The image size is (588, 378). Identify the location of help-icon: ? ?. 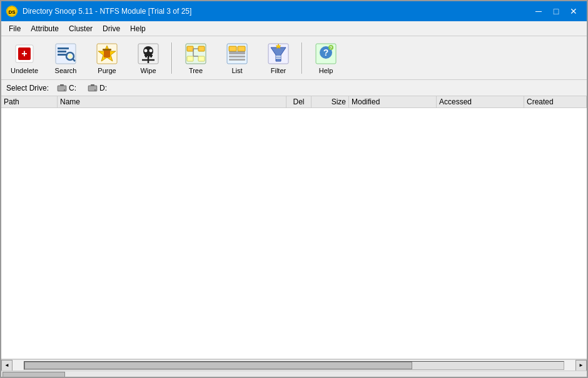
(326, 54).